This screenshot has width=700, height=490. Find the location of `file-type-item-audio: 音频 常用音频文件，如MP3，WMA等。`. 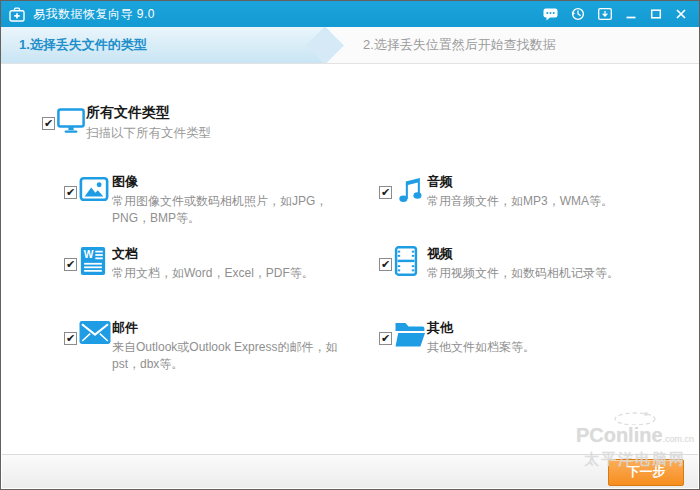

file-type-item-audio: 音频 常用音频文件，如MP3，WMA等。 is located at coordinates (537, 192).